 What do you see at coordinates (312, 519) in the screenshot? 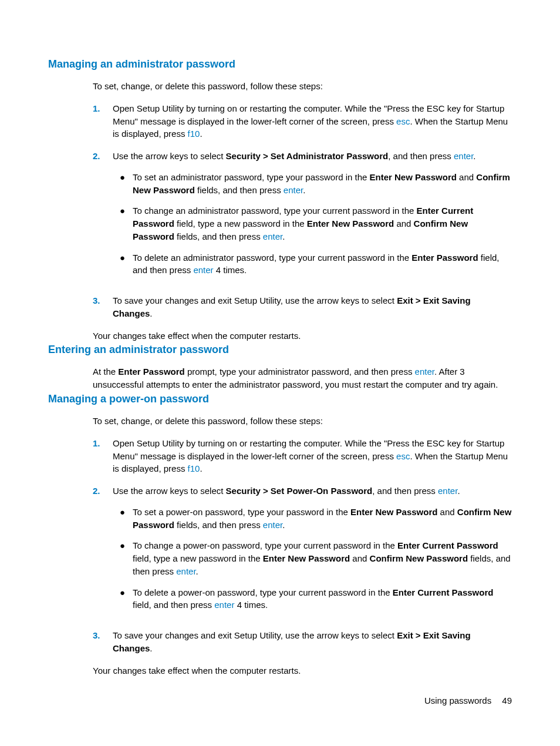
I see `bullet-item: ● To set a power-on password, type your …` at bounding box center [312, 519].